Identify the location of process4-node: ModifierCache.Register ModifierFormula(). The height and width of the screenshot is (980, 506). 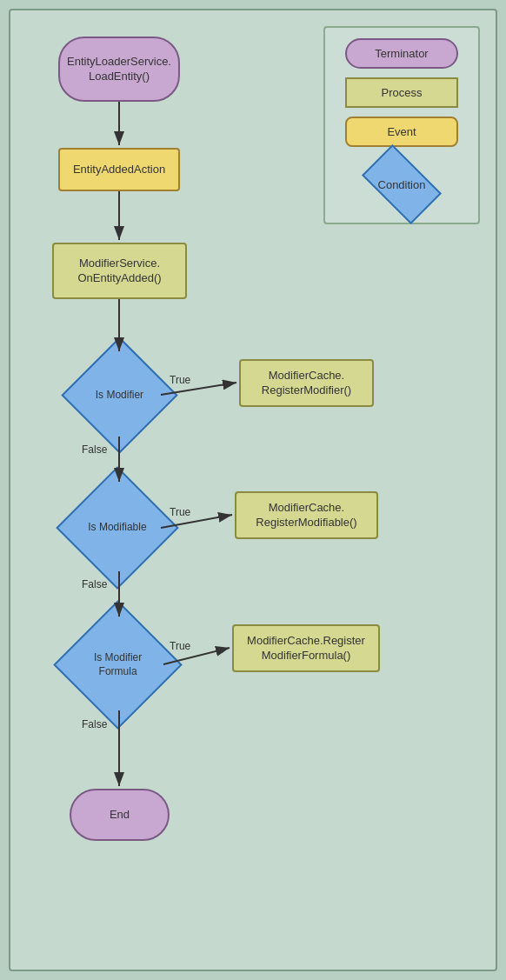
(306, 649).